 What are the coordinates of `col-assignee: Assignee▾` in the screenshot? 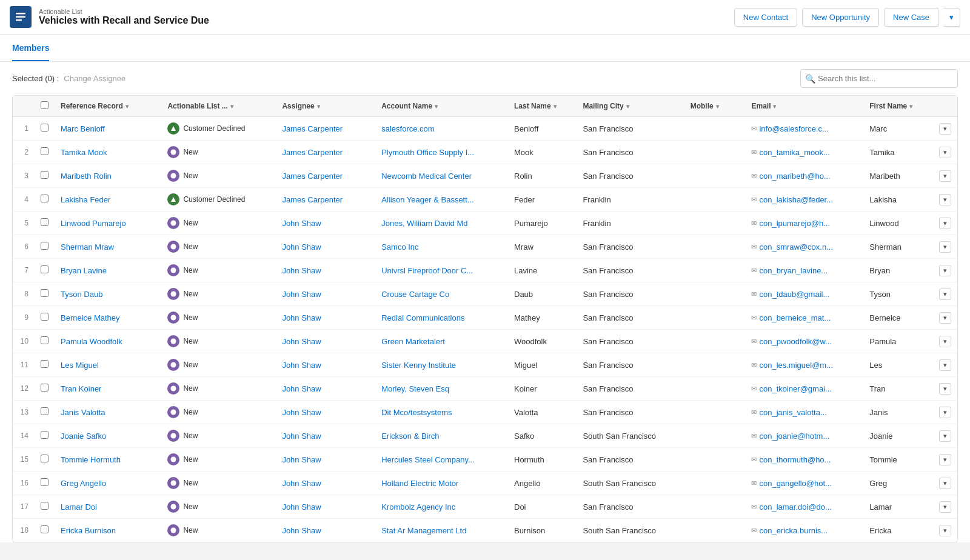 It's located at (326, 107).